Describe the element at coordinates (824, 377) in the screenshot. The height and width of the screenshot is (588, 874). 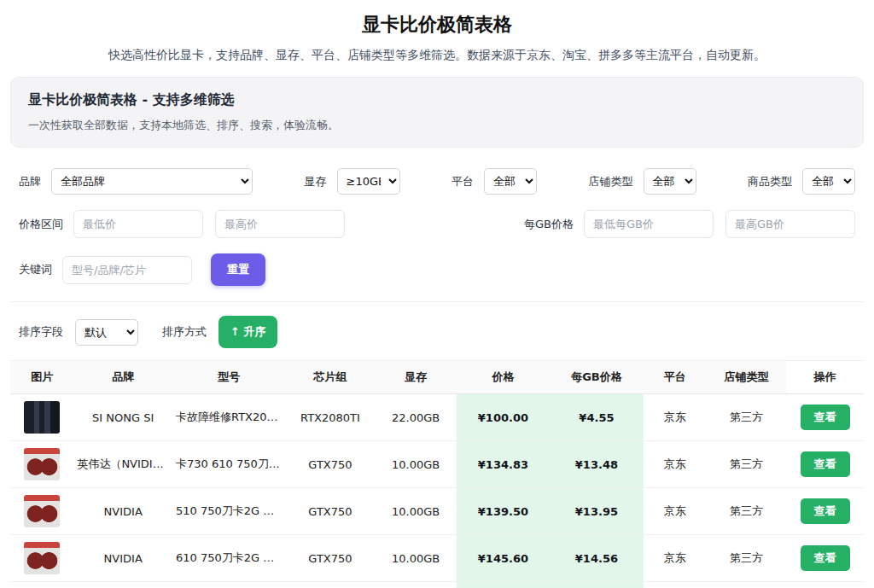
I see `header-action: 操作` at that location.